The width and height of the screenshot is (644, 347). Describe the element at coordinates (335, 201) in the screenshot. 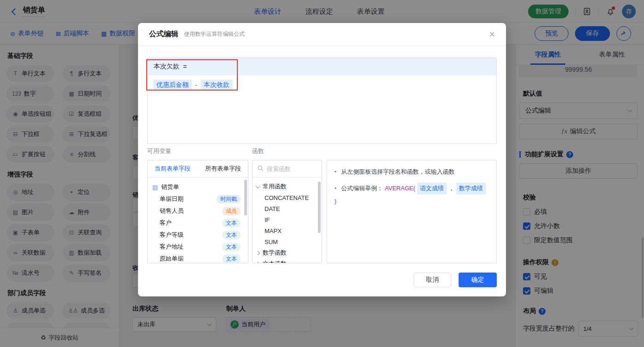

I see `example-close-paren: )` at that location.